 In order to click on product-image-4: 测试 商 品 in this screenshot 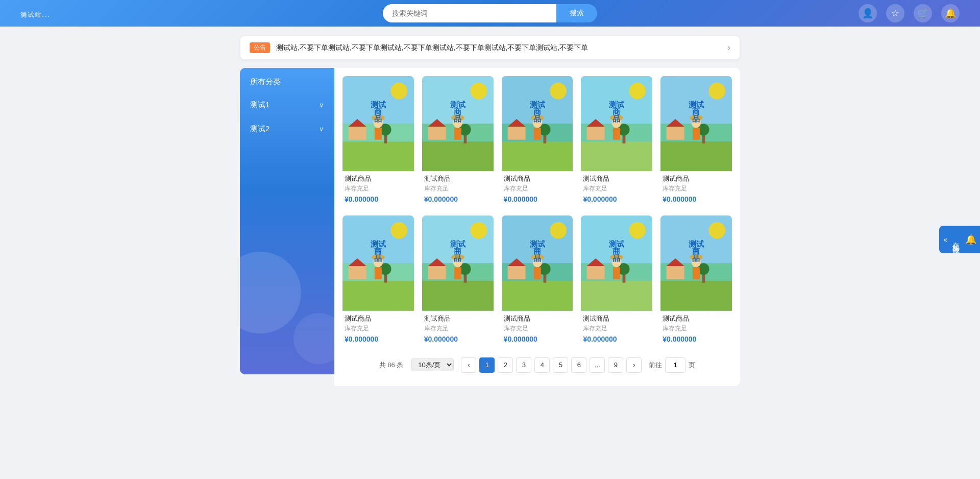, I will do `click(696, 124)`.